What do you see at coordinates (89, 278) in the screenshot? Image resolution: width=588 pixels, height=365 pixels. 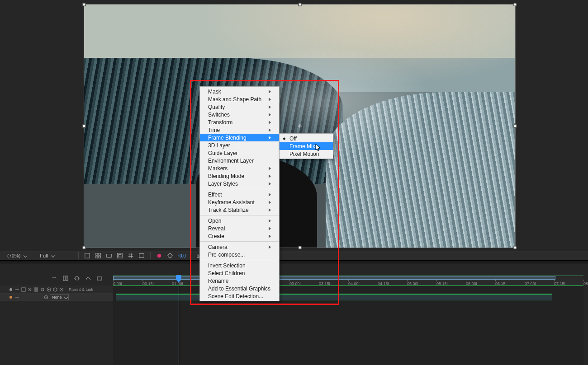 I see `graph-editor-icon` at bounding box center [89, 278].